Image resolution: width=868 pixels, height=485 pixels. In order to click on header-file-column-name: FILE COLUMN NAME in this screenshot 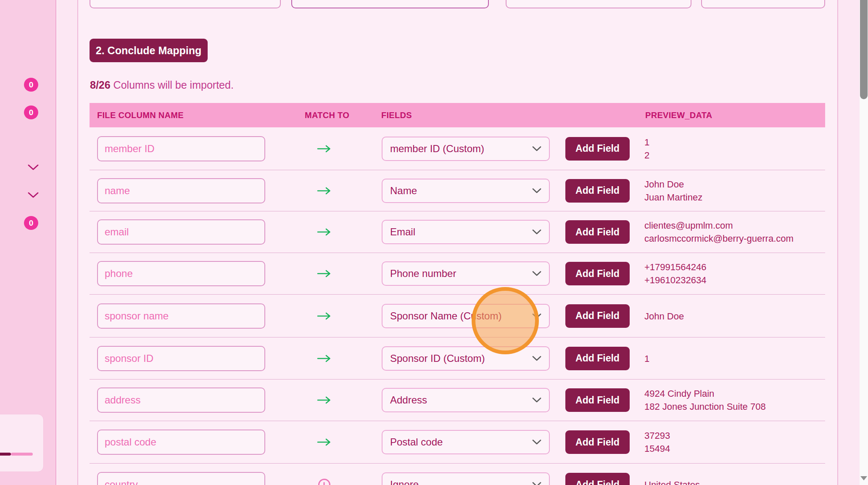, I will do `click(140, 115)`.